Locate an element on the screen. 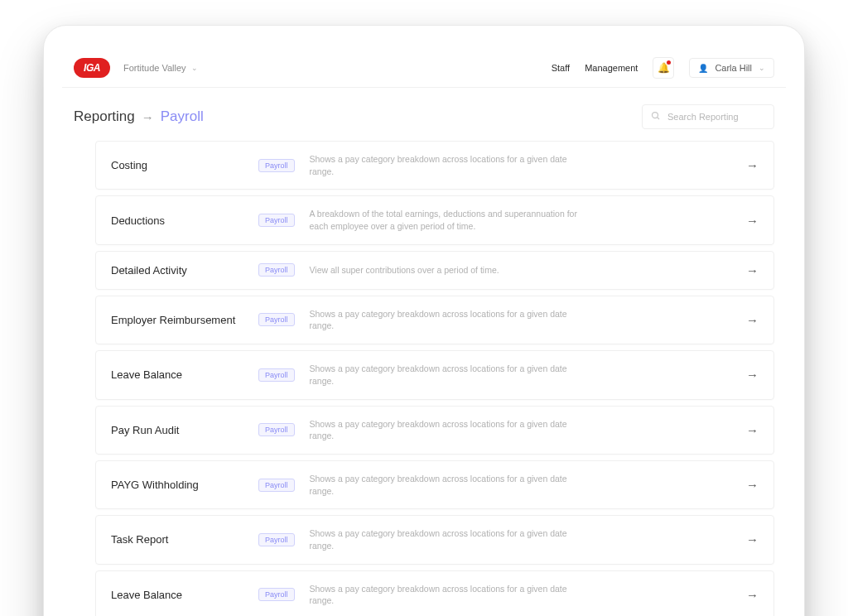 The height and width of the screenshot is (616, 848). report-row: Detailed ActivityPayrollView all super c… is located at coordinates (435, 270).